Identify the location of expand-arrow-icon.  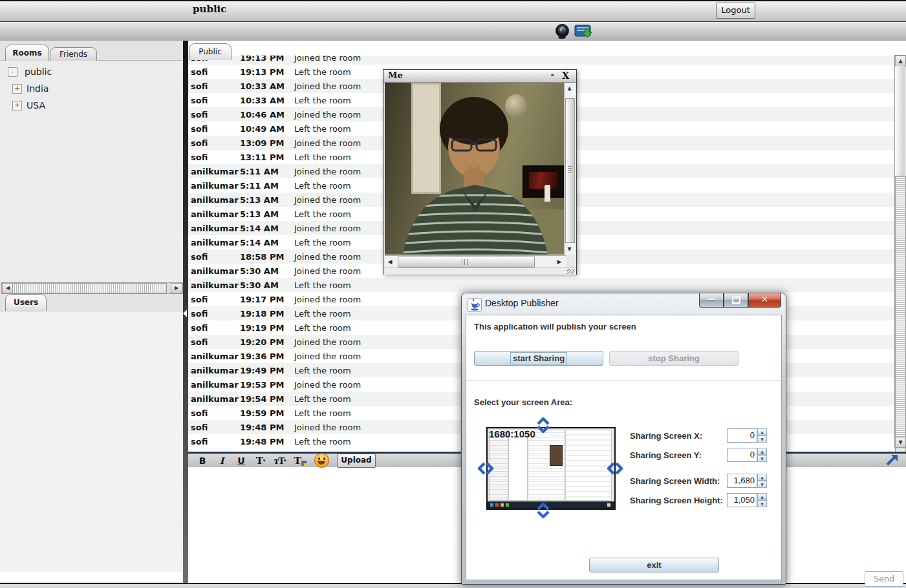
(892, 460).